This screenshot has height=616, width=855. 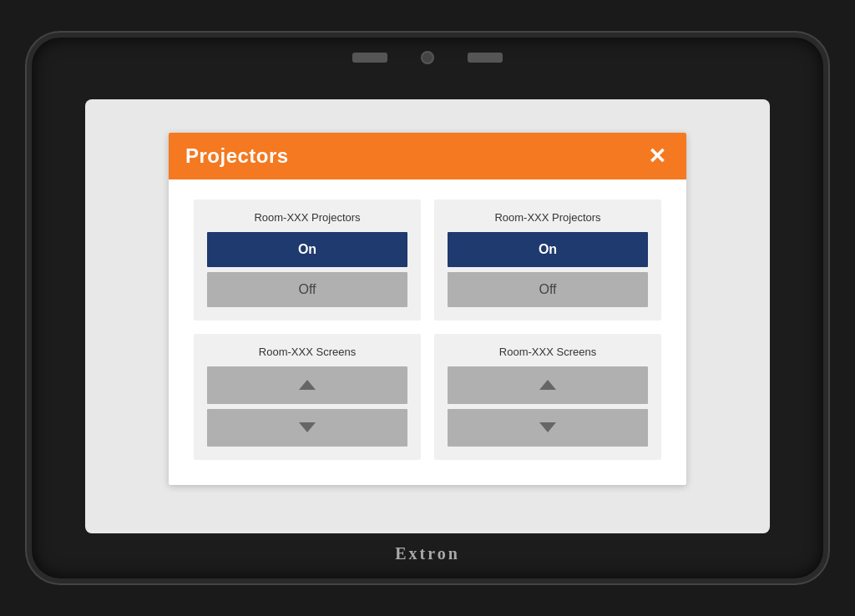 I want to click on right-indicator, so click(x=485, y=58).